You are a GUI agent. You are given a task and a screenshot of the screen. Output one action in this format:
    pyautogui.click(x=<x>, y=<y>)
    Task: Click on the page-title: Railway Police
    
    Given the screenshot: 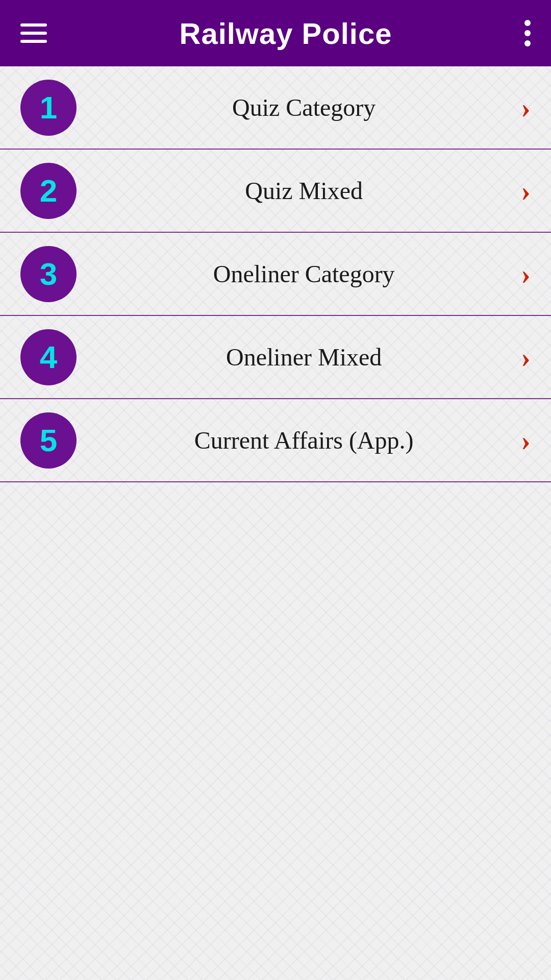 What is the action you would take?
    pyautogui.click(x=286, y=34)
    